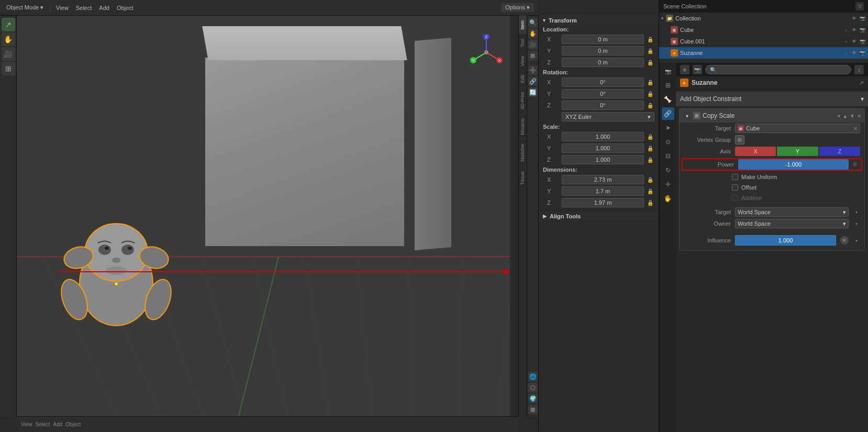 This screenshot has width=868, height=432. Describe the element at coordinates (43, 424) in the screenshot. I see `bottom-menu-select: Select` at that location.